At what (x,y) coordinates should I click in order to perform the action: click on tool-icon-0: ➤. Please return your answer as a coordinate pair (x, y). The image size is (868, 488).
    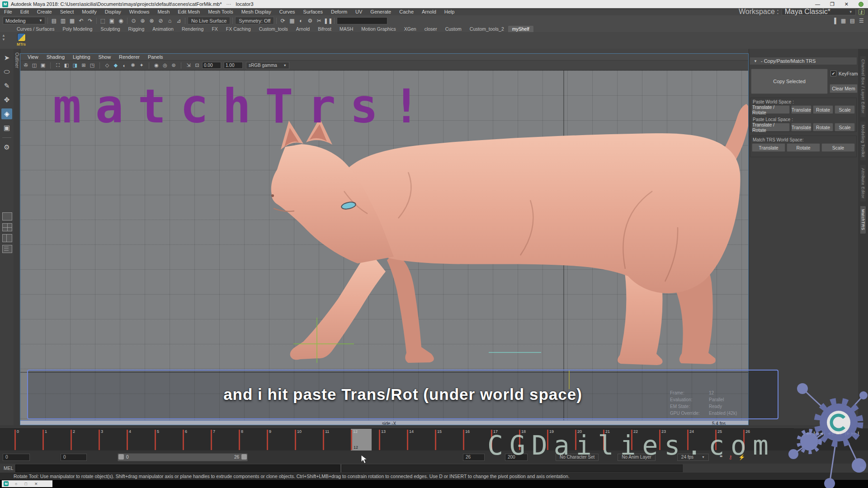
    Looking at the image, I should click on (7, 58).